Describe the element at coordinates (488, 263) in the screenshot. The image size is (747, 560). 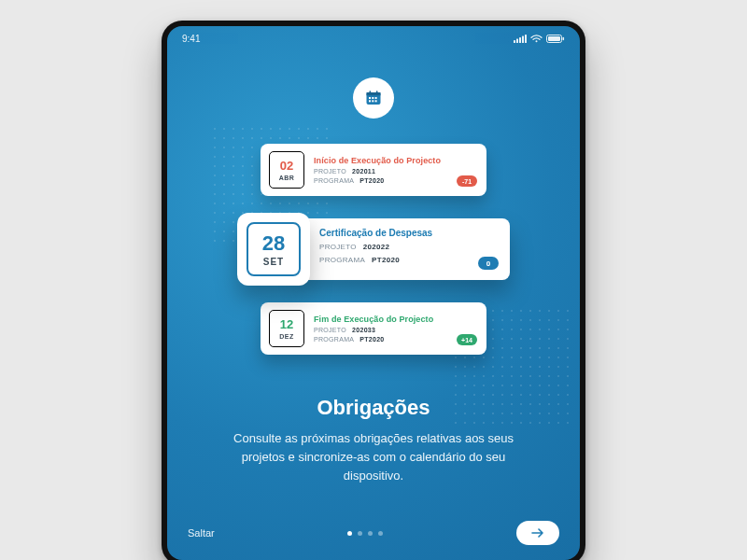
I see `days-badge: 0` at that location.